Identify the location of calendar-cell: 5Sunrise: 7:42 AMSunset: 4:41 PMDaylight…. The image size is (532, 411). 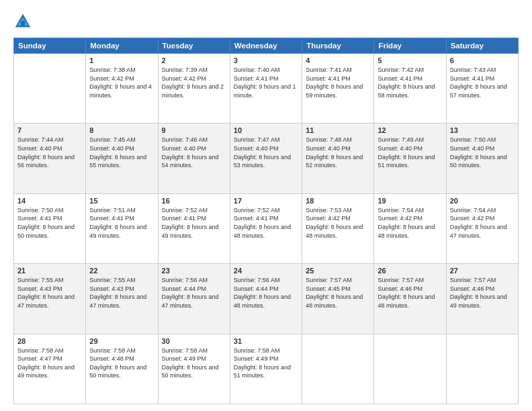
(410, 89).